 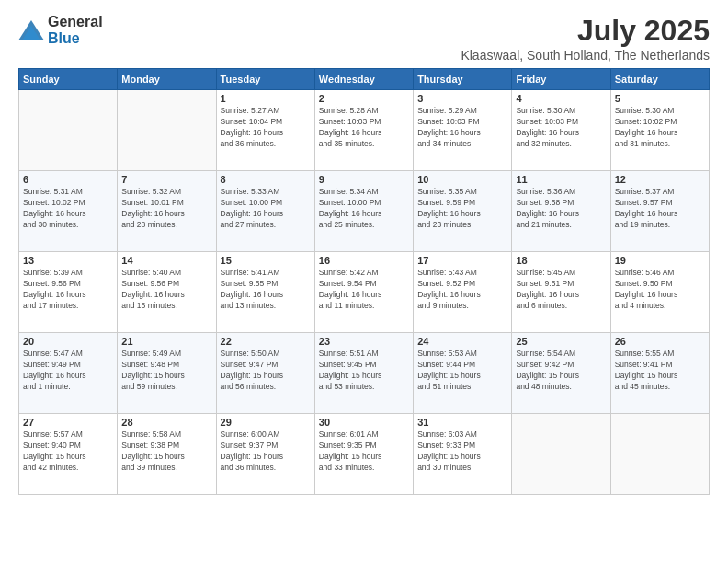 I want to click on day-detail: Sunrise: 5:57 AM Sunset: 9:40 PM Dayligh…, so click(x=68, y=452).